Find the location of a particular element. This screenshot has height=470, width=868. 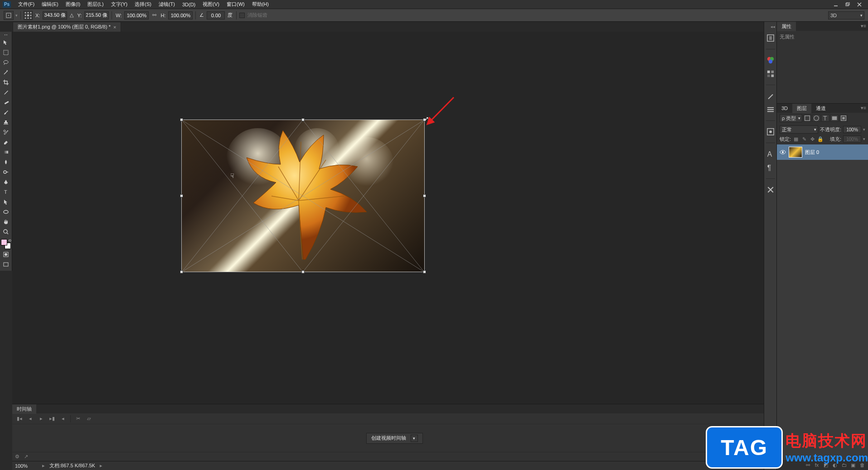

eraser-tool-icon is located at coordinates (6, 142).